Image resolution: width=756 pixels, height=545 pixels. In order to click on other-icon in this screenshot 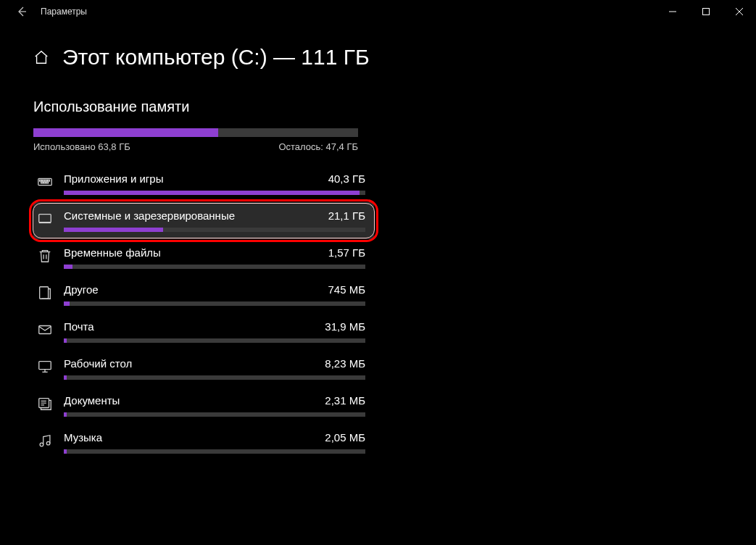, I will do `click(45, 294)`.